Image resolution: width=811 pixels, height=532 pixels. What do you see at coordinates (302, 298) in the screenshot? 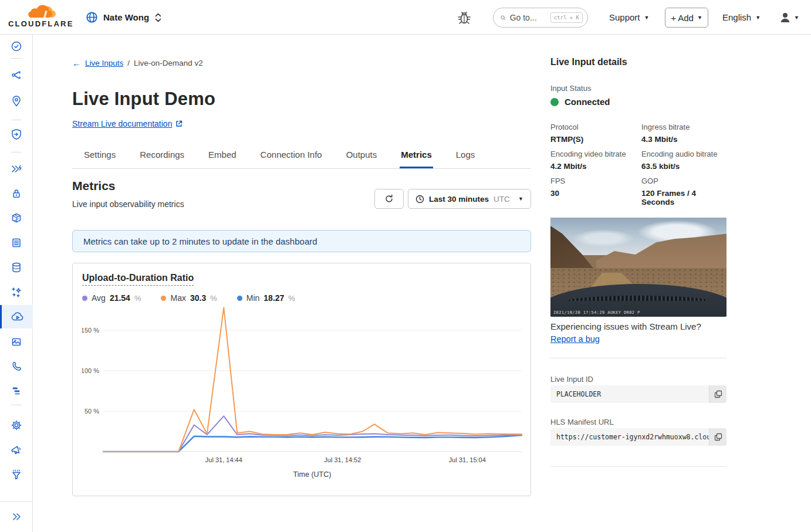
I see `chart-legend: Avg 21.54 % Max 30.3 % Min 18.27 %` at bounding box center [302, 298].